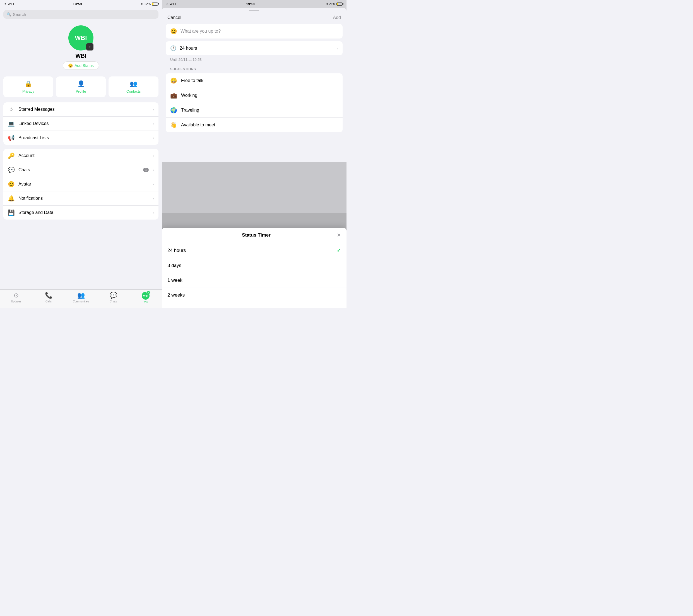 The height and width of the screenshot is (616, 693). I want to click on working-label: Working, so click(189, 96).